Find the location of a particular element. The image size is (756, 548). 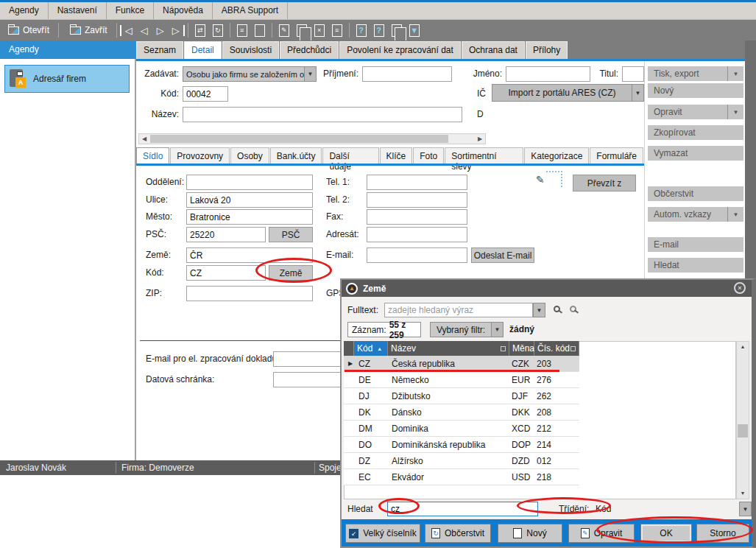

menu-nastaveni: Nastavení is located at coordinates (78, 10).